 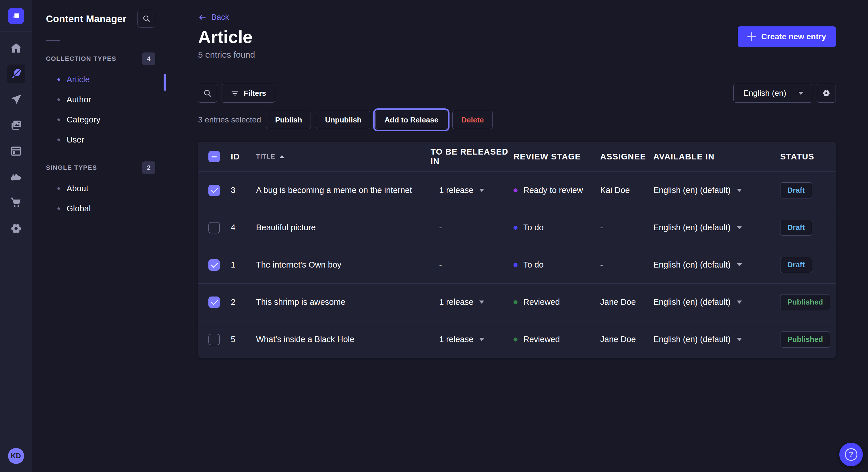 I want to click on user-avatar: KD, so click(x=16, y=456).